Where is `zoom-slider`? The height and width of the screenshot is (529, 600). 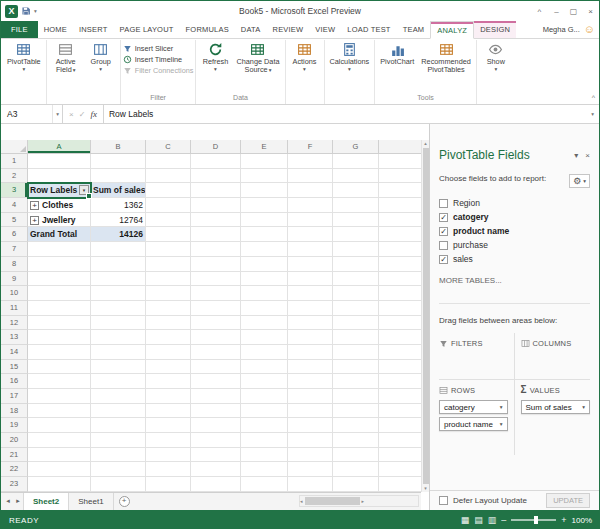 zoom-slider is located at coordinates (534, 520).